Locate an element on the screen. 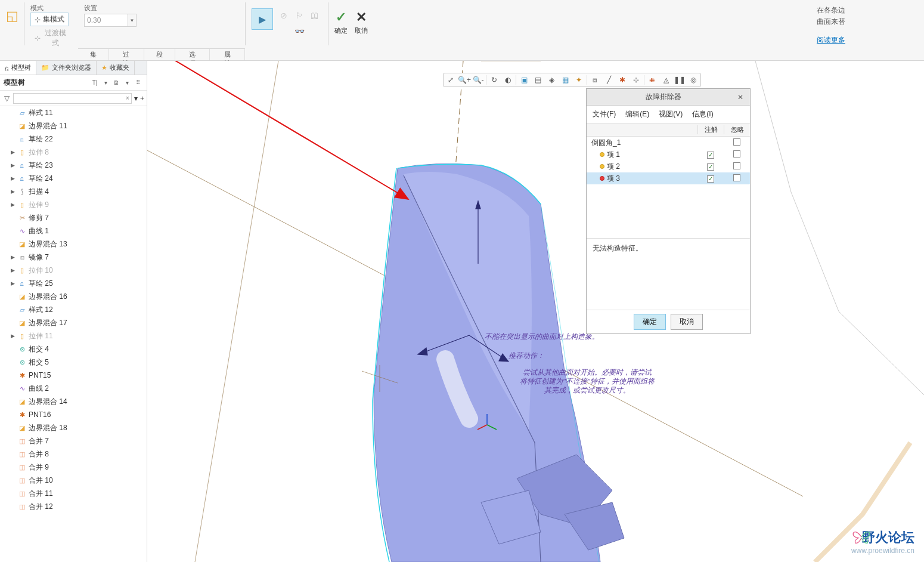 The width and height of the screenshot is (924, 562). tree-filter-input is located at coordinates (73, 98).